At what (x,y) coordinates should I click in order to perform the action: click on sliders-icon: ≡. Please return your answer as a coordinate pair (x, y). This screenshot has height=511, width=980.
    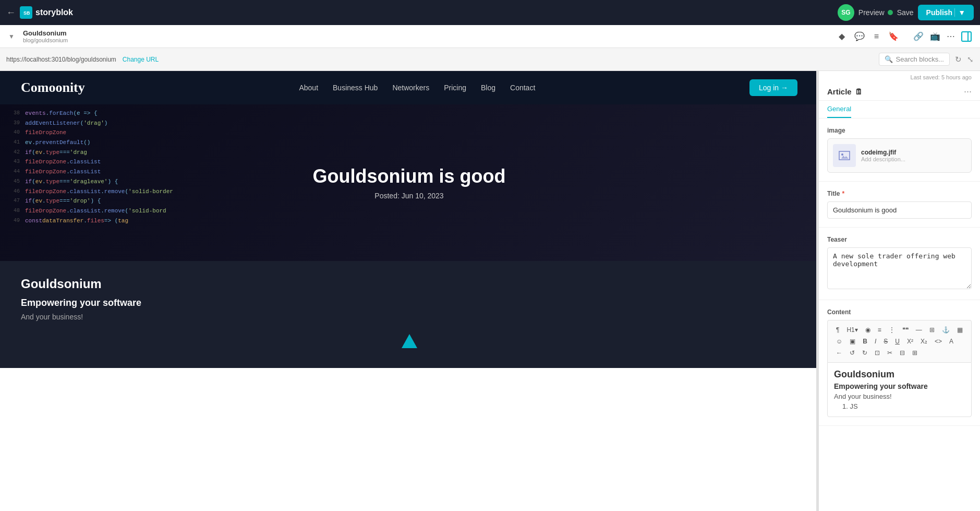
    Looking at the image, I should click on (876, 37).